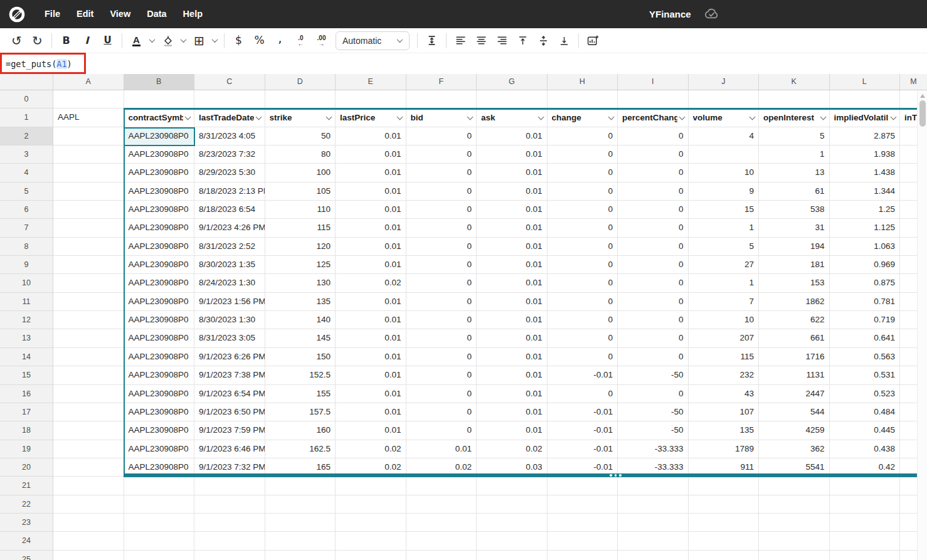  Describe the element at coordinates (301, 430) in the screenshot. I see `cell-D18: 160` at that location.